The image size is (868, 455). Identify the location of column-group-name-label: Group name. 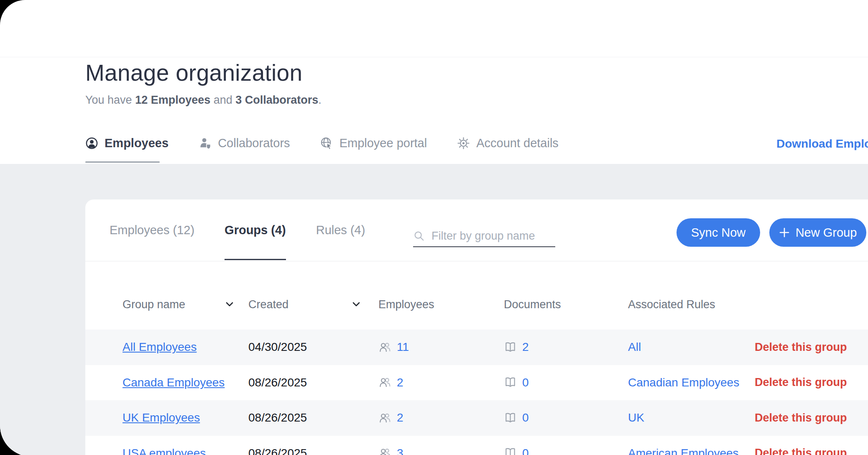
(154, 304).